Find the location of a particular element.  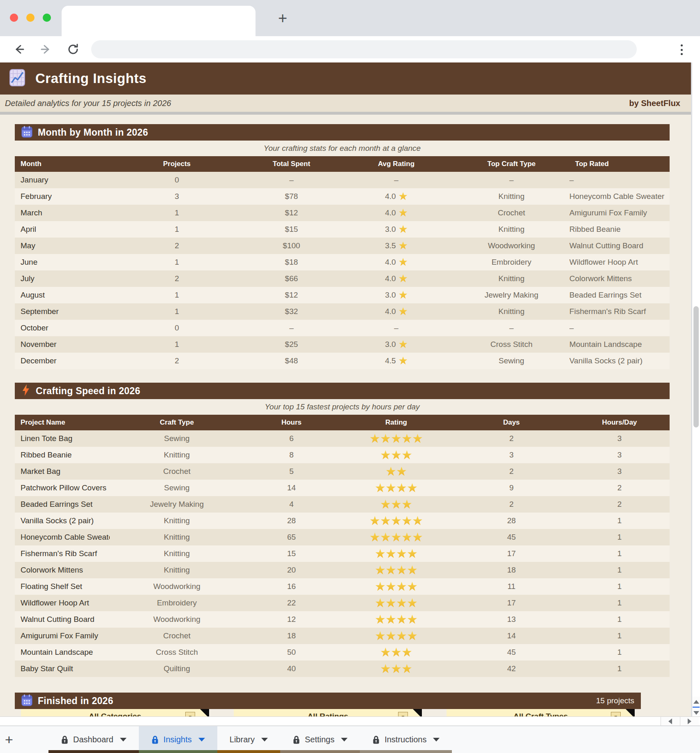

craft-type-cell: Quilting is located at coordinates (177, 669).